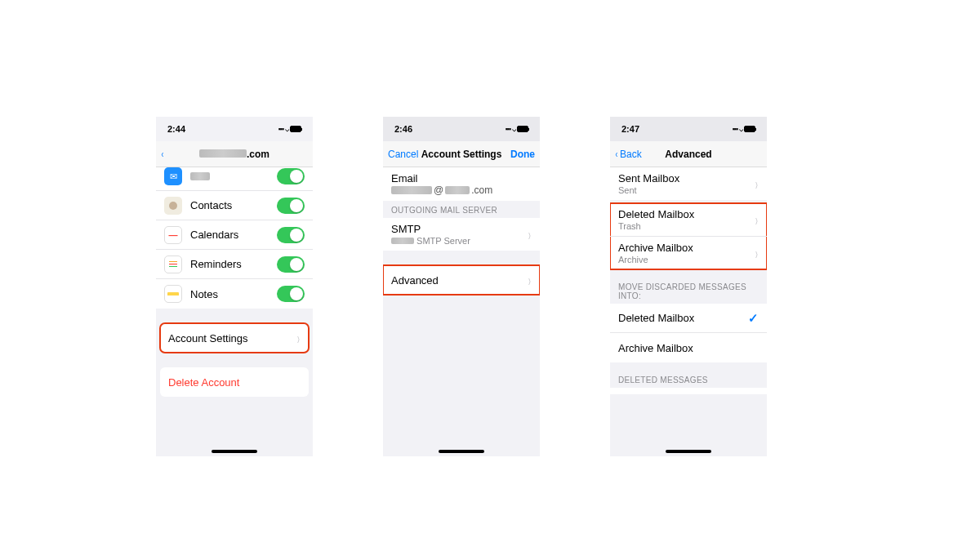  I want to click on toggle-mail, so click(291, 176).